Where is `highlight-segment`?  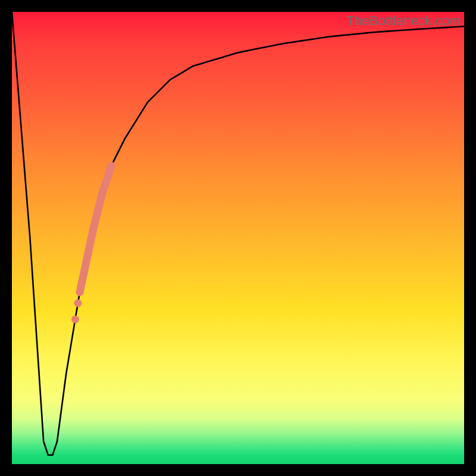
highlight-segment is located at coordinates (95, 228).